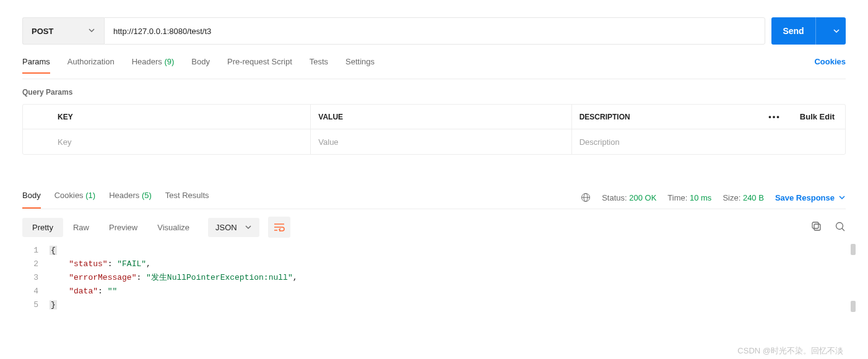  Describe the element at coordinates (260, 66) in the screenshot. I see `tab-pre-request: Pre-request Script` at that location.